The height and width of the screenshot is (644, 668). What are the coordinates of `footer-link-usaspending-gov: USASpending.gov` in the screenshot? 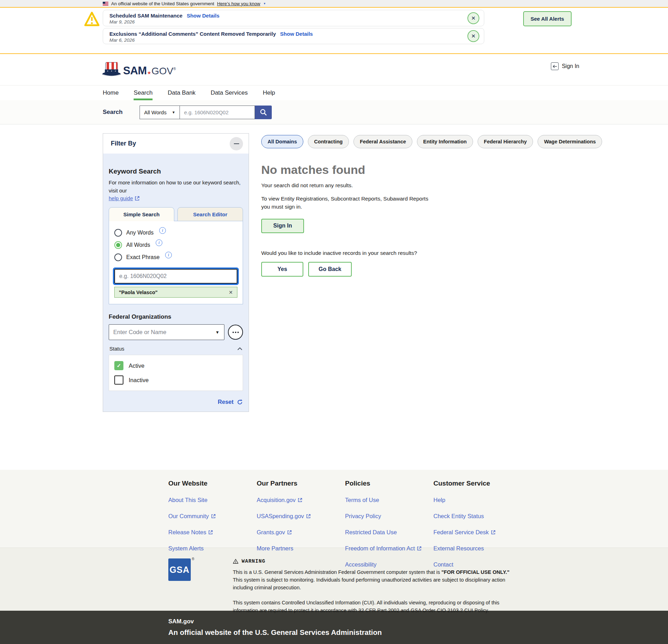 It's located at (301, 516).